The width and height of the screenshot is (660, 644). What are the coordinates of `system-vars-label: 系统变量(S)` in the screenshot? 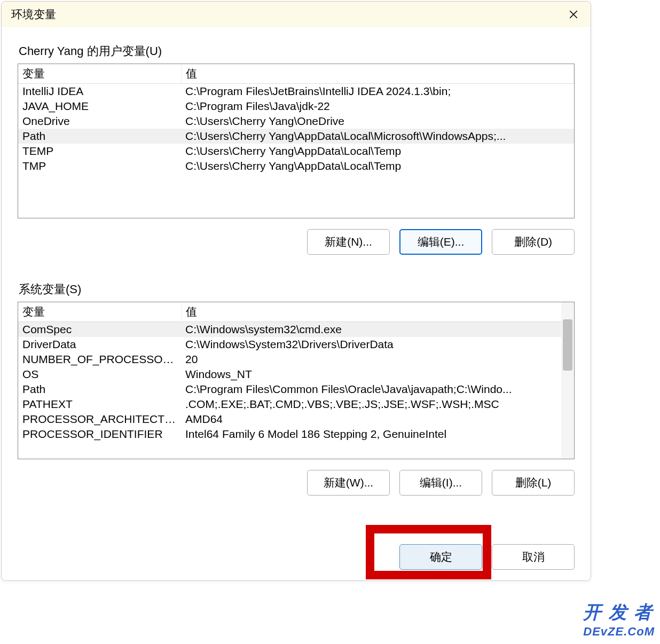 It's located at (296, 289).